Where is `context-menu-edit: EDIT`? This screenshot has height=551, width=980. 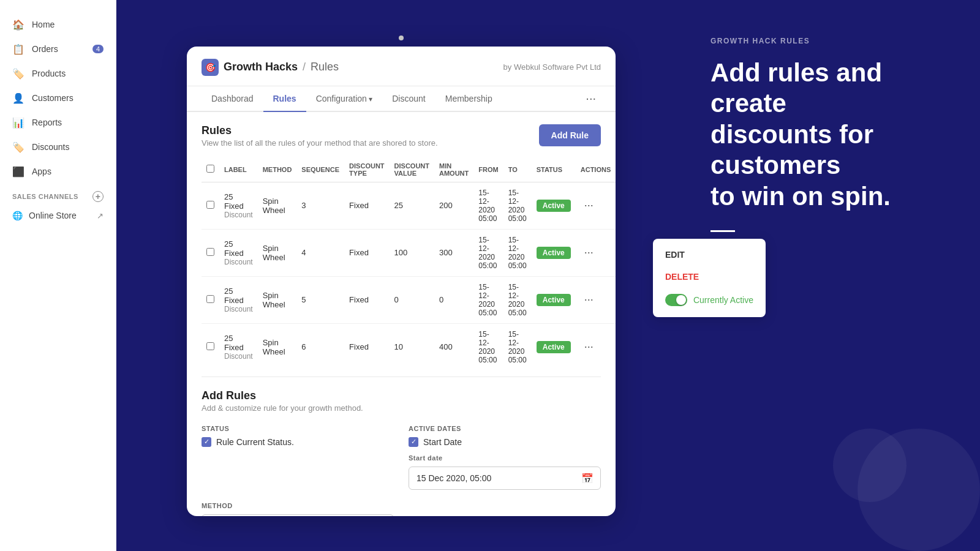 context-menu-edit: EDIT is located at coordinates (709, 255).